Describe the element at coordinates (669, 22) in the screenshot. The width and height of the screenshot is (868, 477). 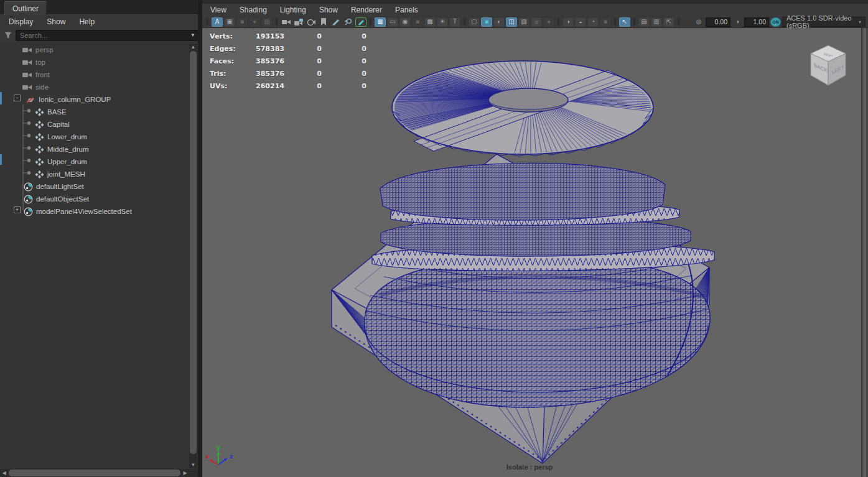
I see `xray-icon: ⇱` at that location.